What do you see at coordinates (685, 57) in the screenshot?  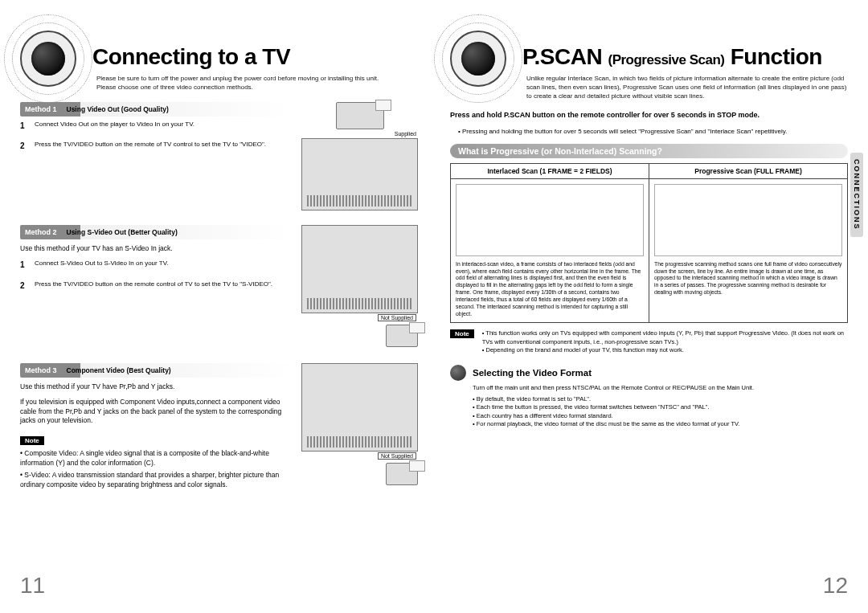 I see `page-title-right: P.SCAN (Progressive Scan) Function` at bounding box center [685, 57].